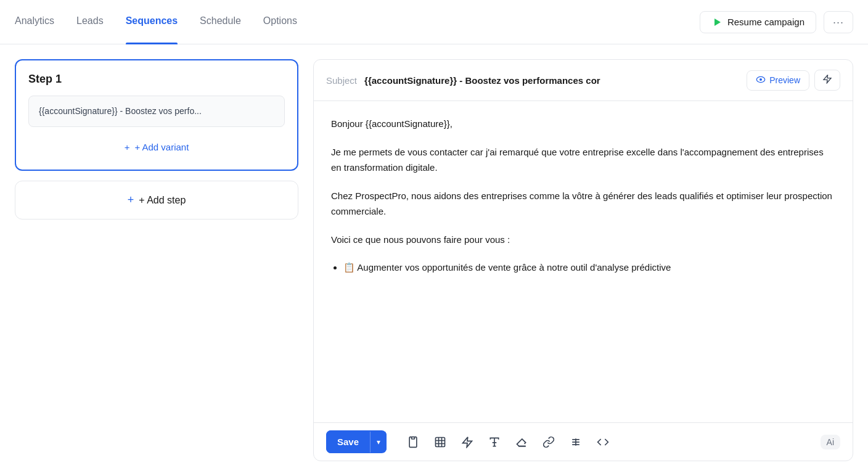 This screenshot has height=476, width=868. I want to click on table-icon-button, so click(440, 442).